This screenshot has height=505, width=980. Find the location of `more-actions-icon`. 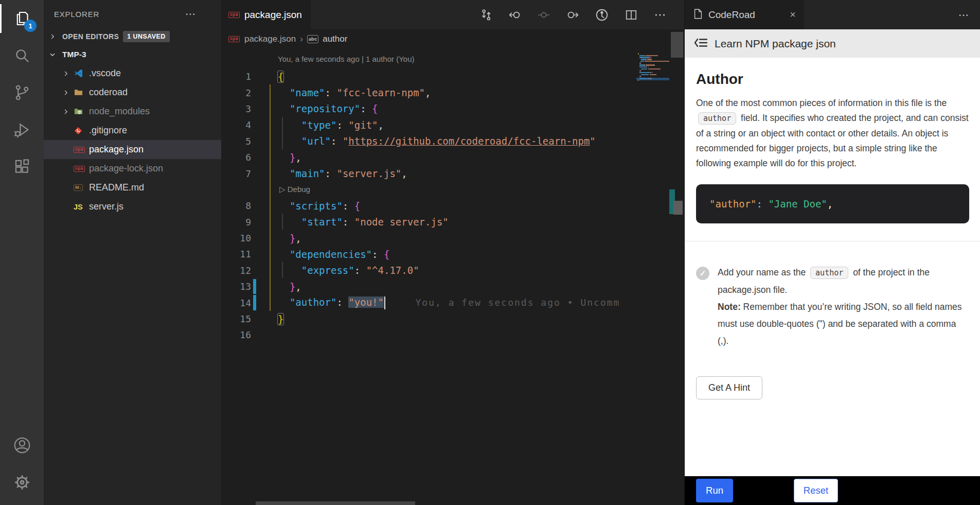

more-actions-icon is located at coordinates (660, 15).